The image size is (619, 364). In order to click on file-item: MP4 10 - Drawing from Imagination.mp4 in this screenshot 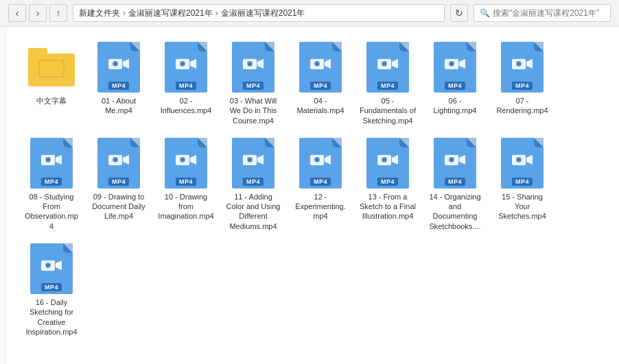, I will do `click(186, 184)`.